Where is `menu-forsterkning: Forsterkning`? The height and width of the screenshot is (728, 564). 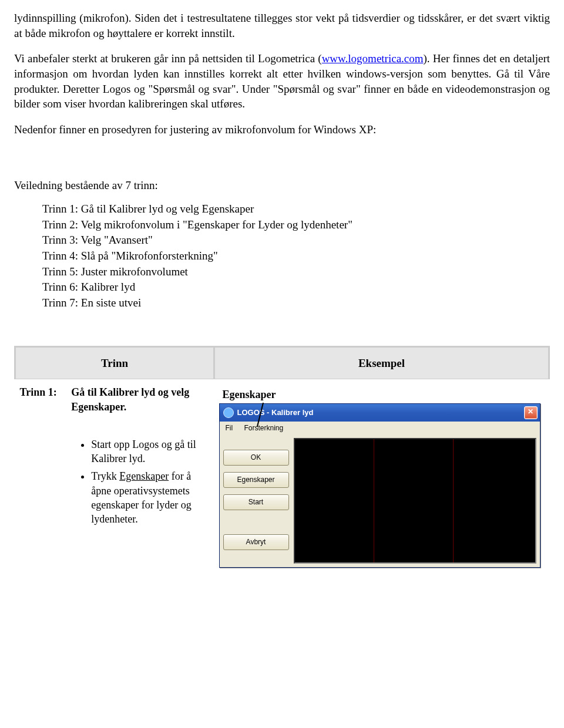
menu-forsterkning: Forsterkning is located at coordinates (269, 428).